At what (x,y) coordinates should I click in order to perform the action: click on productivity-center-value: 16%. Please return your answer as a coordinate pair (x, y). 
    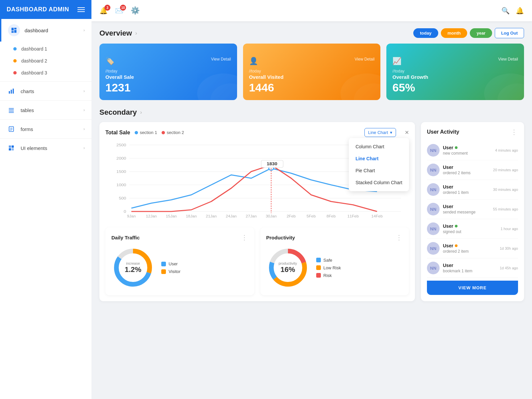
    Looking at the image, I should click on (288, 270).